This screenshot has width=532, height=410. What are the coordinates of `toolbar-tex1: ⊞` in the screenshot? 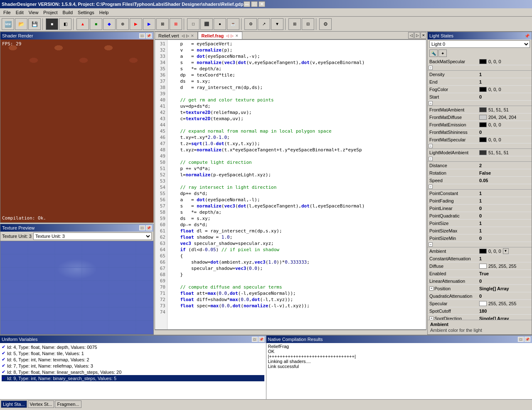 It's located at (295, 24).